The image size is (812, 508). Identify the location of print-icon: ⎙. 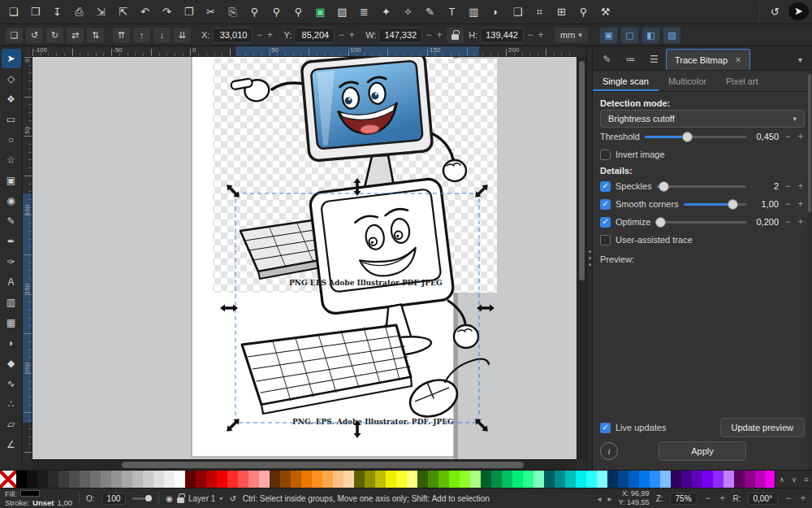
(80, 12).